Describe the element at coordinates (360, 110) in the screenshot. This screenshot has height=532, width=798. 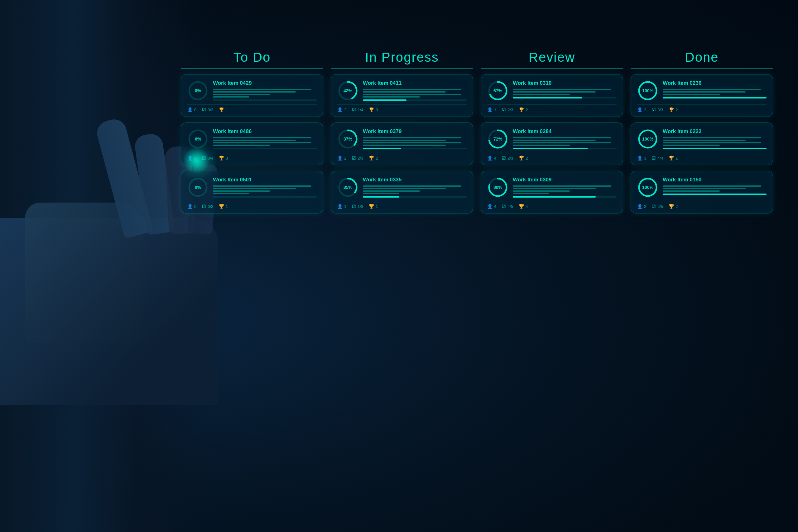
I see `footer-value-c0411-1: 1/4` at that location.